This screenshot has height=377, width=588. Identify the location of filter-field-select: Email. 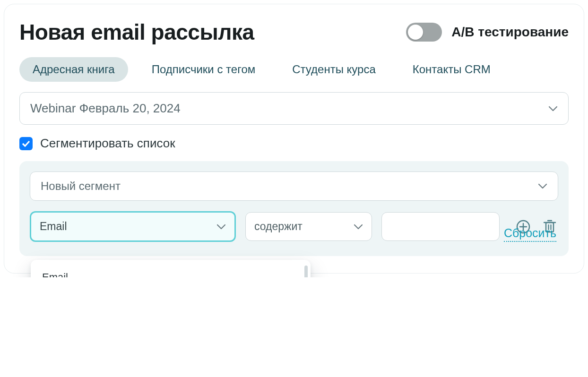
(133, 227).